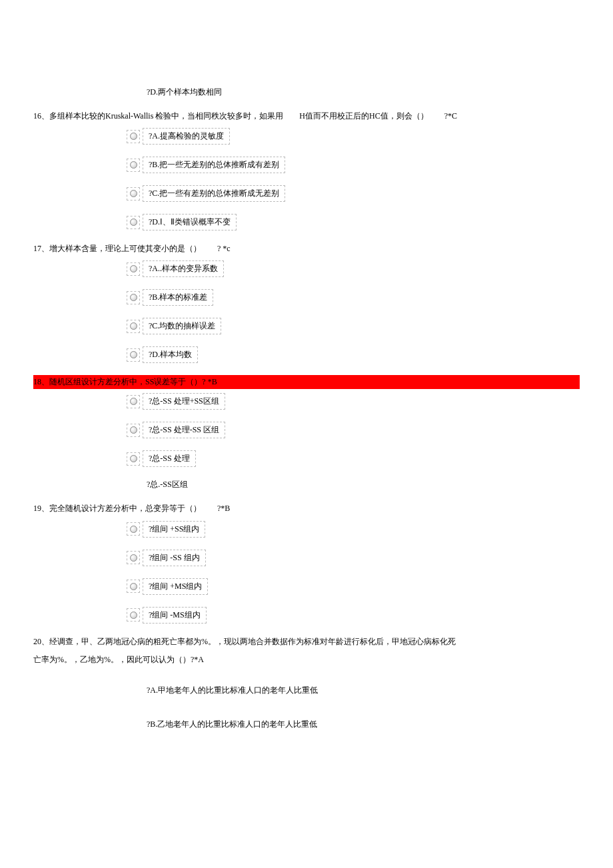  What do you see at coordinates (353, 558) in the screenshot?
I see `q19-option-b: ?组间 -SS 组内` at bounding box center [353, 558].